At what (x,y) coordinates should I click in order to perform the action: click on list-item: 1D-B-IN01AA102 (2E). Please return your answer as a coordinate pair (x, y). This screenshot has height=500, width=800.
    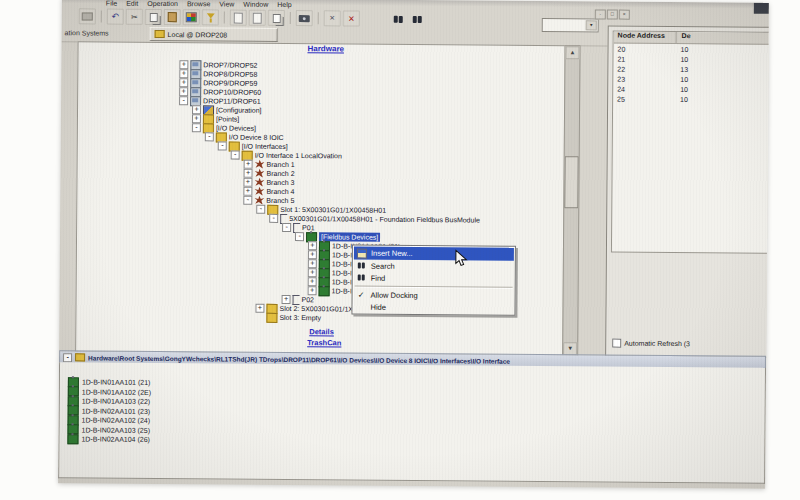
    Looking at the image, I should click on (110, 392).